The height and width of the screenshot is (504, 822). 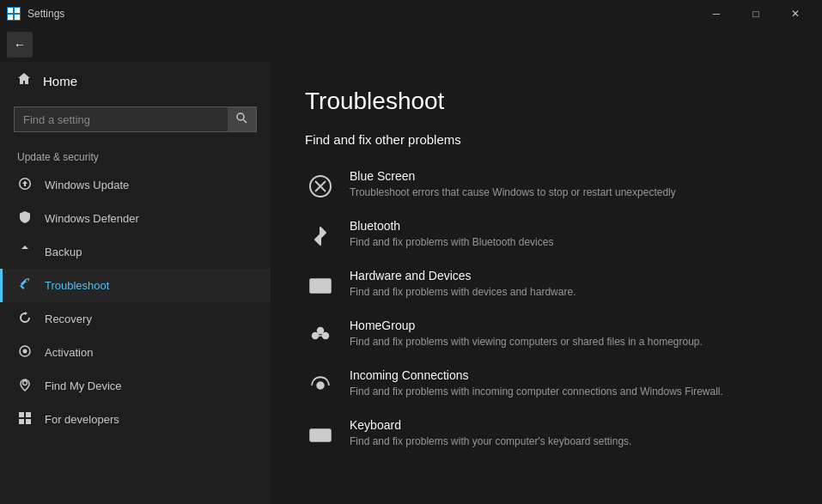 I want to click on minimize-button: ─, so click(x=716, y=14).